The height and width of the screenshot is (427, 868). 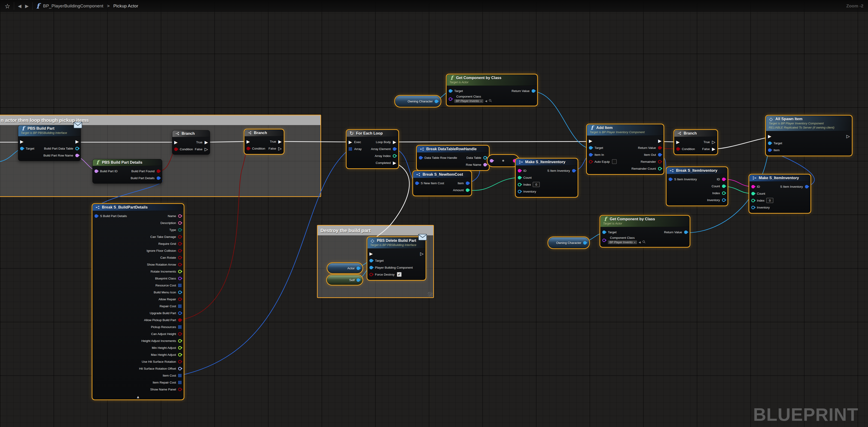 I want to click on use-selected-icon: ◀, so click(x=486, y=101).